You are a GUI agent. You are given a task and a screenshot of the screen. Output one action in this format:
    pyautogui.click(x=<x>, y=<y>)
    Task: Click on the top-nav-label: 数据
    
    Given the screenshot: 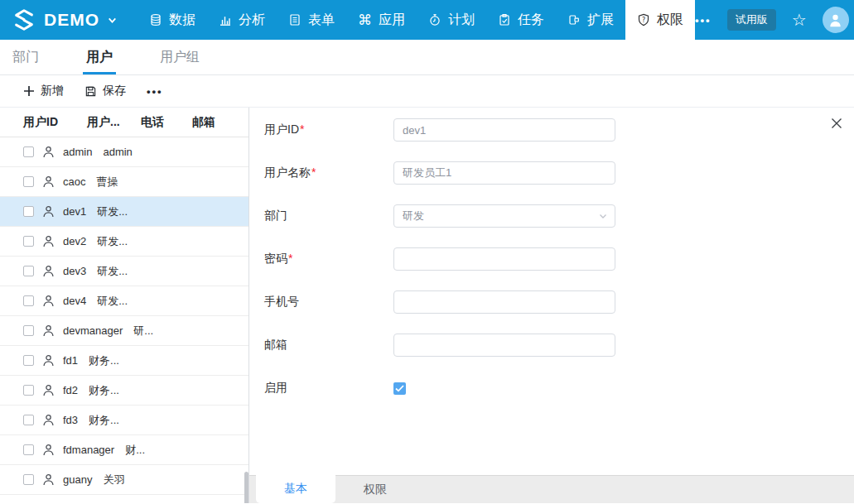 What is the action you would take?
    pyautogui.click(x=182, y=20)
    